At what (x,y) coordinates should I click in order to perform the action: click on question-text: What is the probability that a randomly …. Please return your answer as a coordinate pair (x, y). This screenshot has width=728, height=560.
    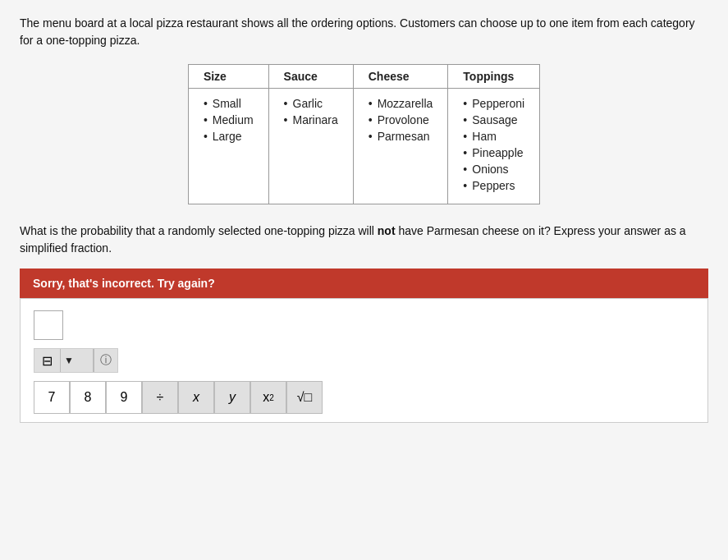
    Looking at the image, I should click on (364, 240).